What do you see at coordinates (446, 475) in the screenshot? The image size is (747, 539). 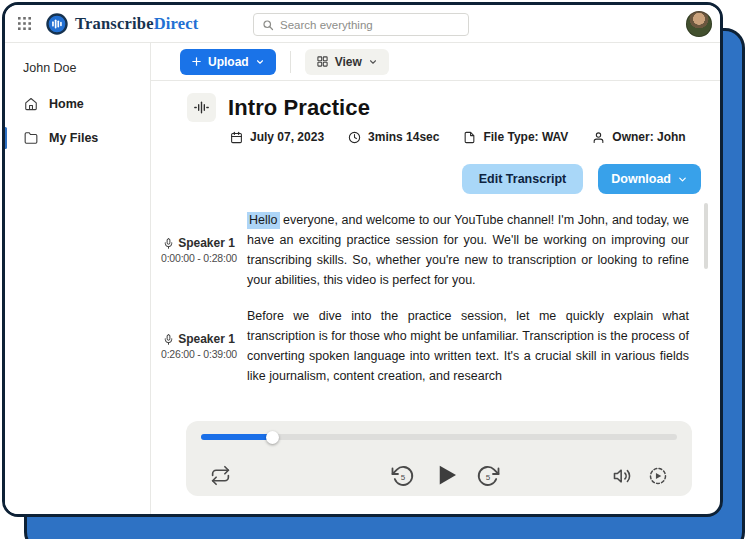 I see `play-button` at bounding box center [446, 475].